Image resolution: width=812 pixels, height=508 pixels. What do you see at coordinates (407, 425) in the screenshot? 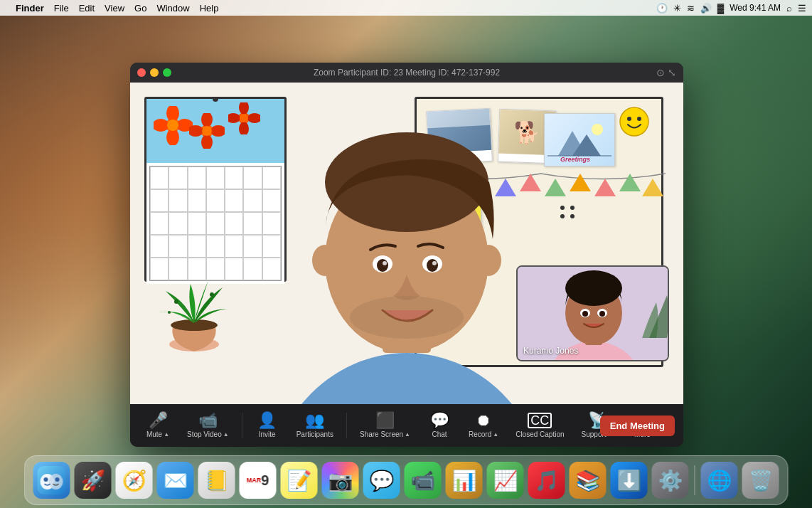
I see `zoom-toolbar: 🎤 Mute ▲ 📹 Stop Video ▲ 👤 Invite 👥 Parti…` at bounding box center [407, 425].